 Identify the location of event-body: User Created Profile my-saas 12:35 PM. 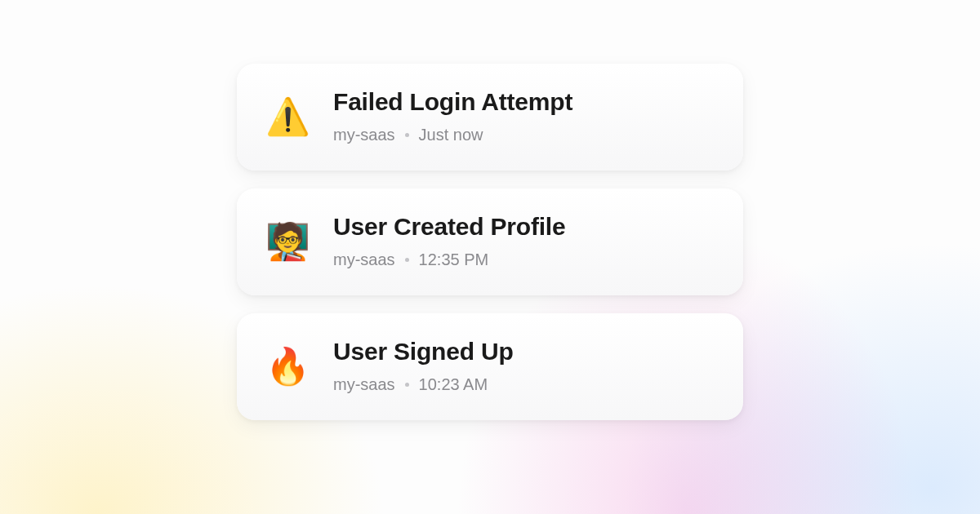
(524, 241).